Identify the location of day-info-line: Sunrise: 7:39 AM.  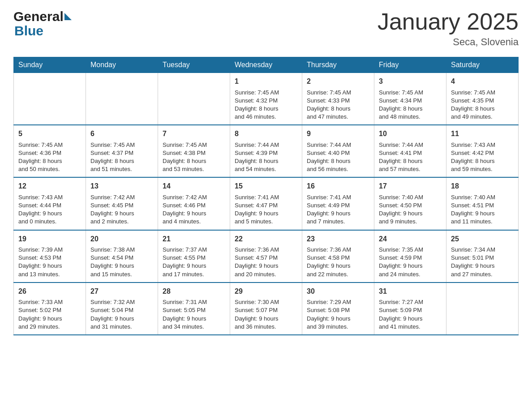
(50, 250).